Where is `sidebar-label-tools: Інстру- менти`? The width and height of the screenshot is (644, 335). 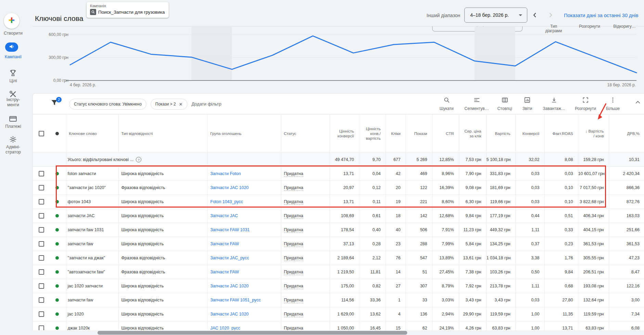
sidebar-label-tools: Інстру- менти is located at coordinates (13, 102).